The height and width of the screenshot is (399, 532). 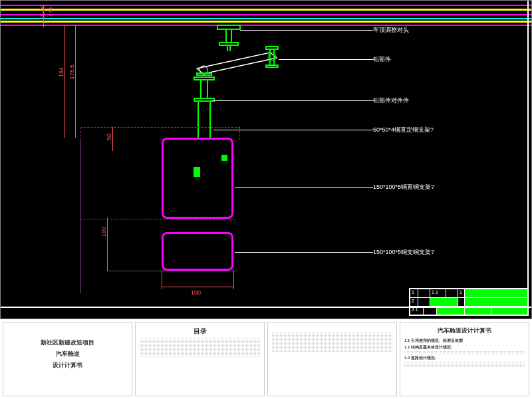 What do you see at coordinates (72, 72) in the screenshot?
I see `dim-1785: 178.5` at bounding box center [72, 72].